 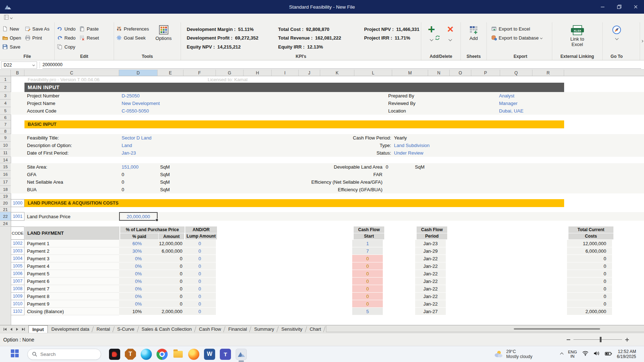 What do you see at coordinates (171, 251) in the screenshot?
I see `payment-amount-cell: 6,000,000` at bounding box center [171, 251].